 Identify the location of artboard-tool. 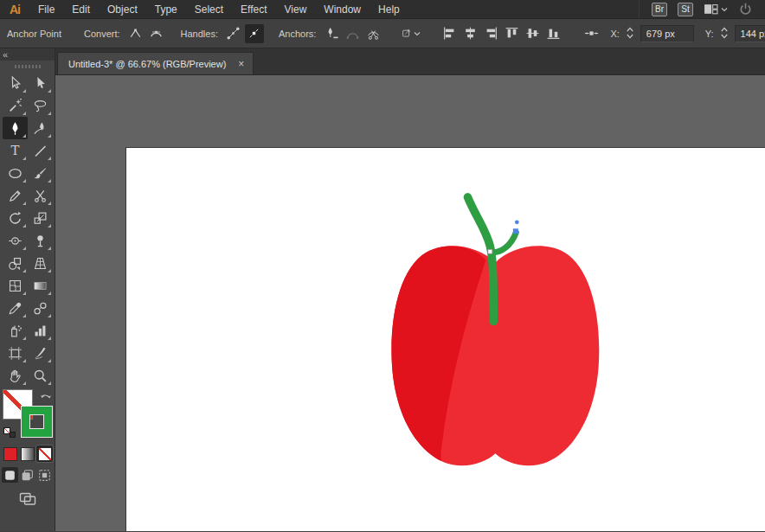
(16, 353).